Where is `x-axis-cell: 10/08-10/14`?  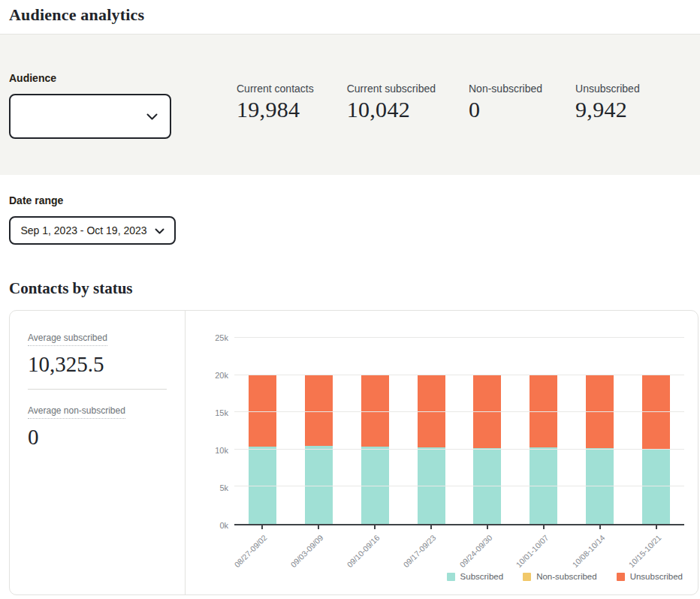 x-axis-cell: 10/08-10/14 is located at coordinates (599, 549).